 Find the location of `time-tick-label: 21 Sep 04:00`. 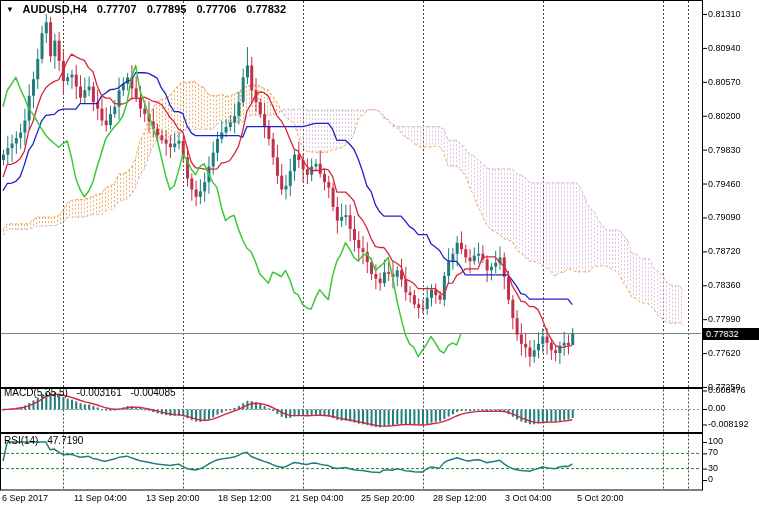

time-tick-label: 21 Sep 04:00 is located at coordinates (317, 498).